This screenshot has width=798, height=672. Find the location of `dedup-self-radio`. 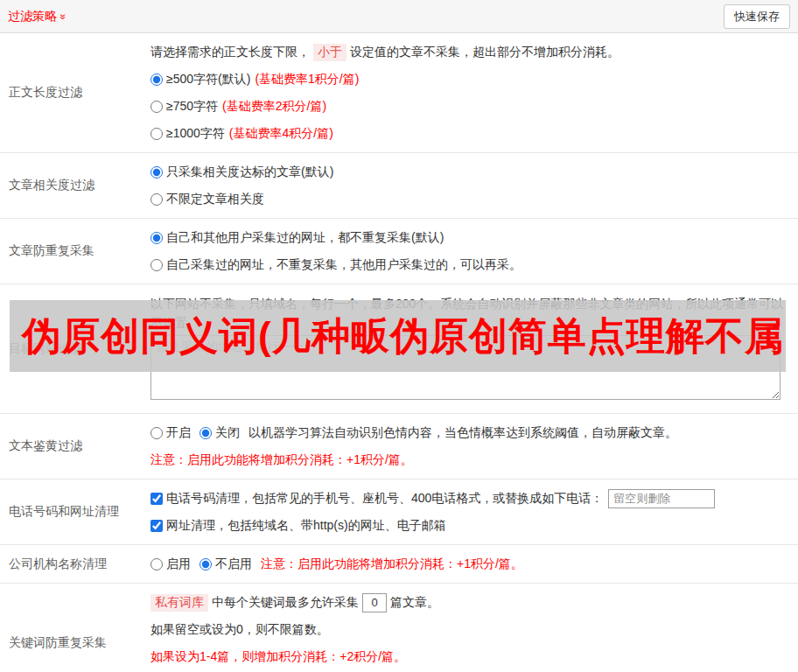

dedup-self-radio is located at coordinates (157, 265).